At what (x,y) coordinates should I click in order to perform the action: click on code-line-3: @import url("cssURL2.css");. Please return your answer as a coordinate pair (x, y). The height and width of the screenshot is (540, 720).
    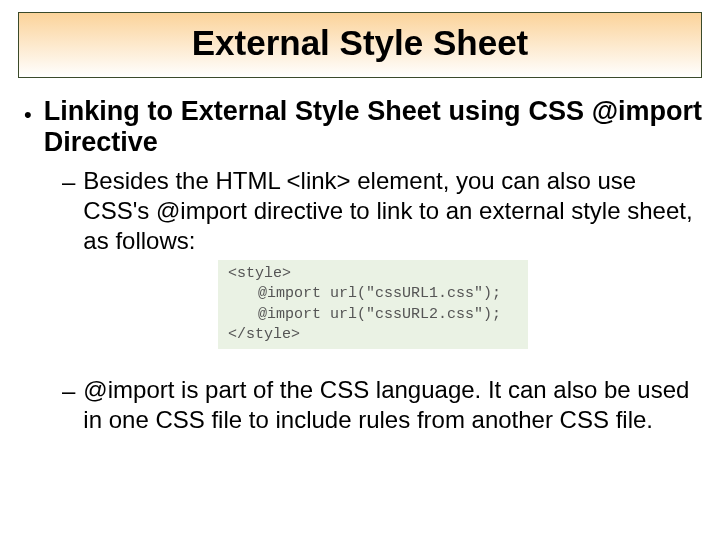
    Looking at the image, I should click on (373, 315).